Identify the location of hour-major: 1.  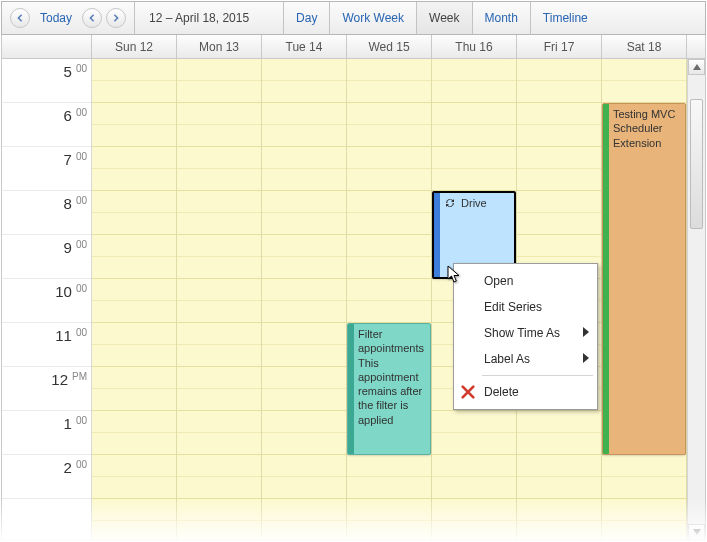
(68, 424).